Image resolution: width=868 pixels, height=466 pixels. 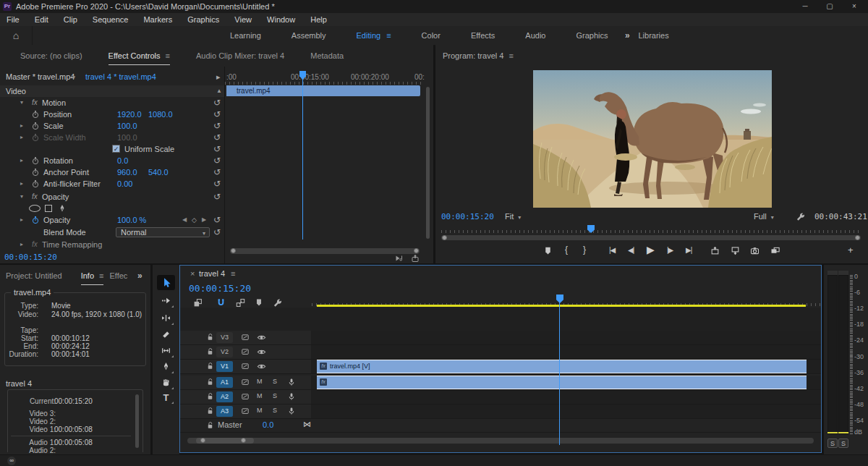 I want to click on mute-button: M, so click(x=260, y=396).